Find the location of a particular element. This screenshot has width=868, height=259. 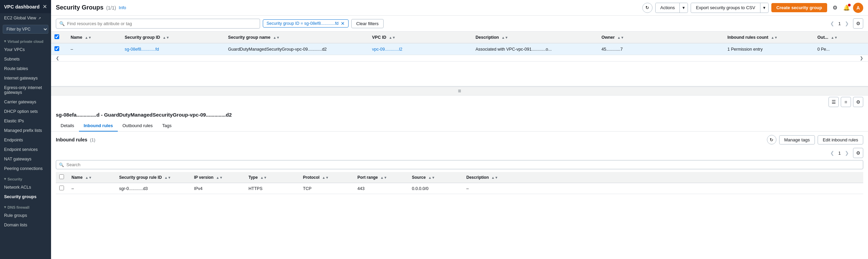

user-avatar: A is located at coordinates (858, 8).